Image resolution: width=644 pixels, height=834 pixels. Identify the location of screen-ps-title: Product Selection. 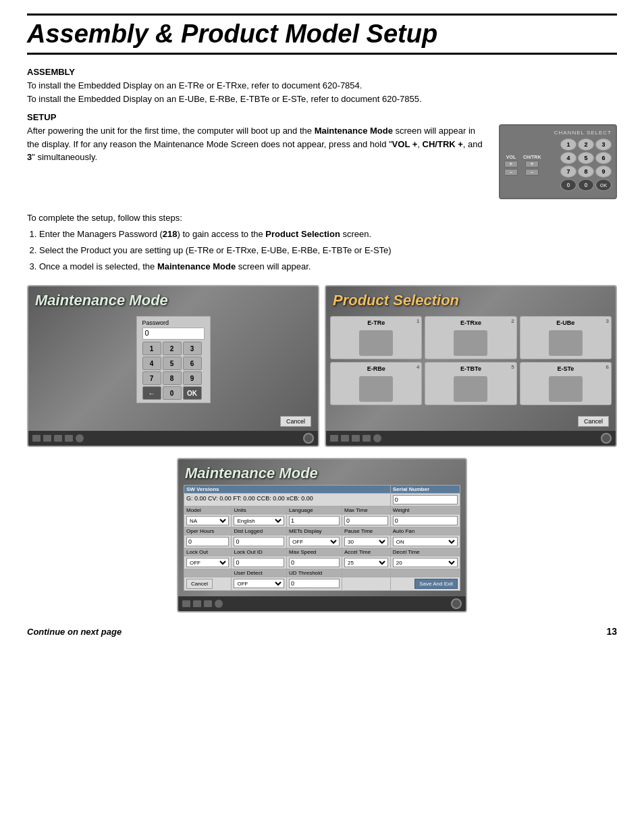
(471, 301).